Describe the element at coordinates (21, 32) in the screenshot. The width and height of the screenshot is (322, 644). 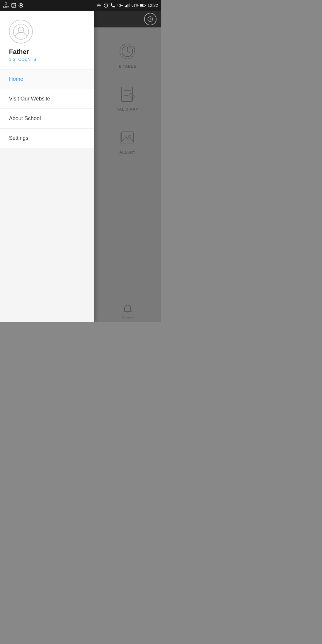
I see `avatar` at that location.